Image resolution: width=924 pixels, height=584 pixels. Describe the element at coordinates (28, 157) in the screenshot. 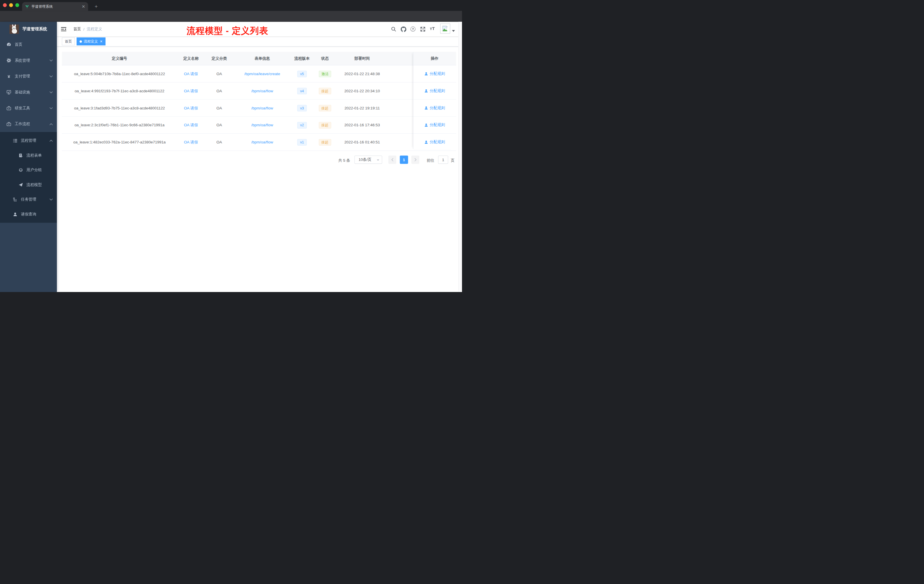

I see `sidebar: 芋道管理系统 首页 系统管理 ¥ 支付管理 基础设施` at that location.